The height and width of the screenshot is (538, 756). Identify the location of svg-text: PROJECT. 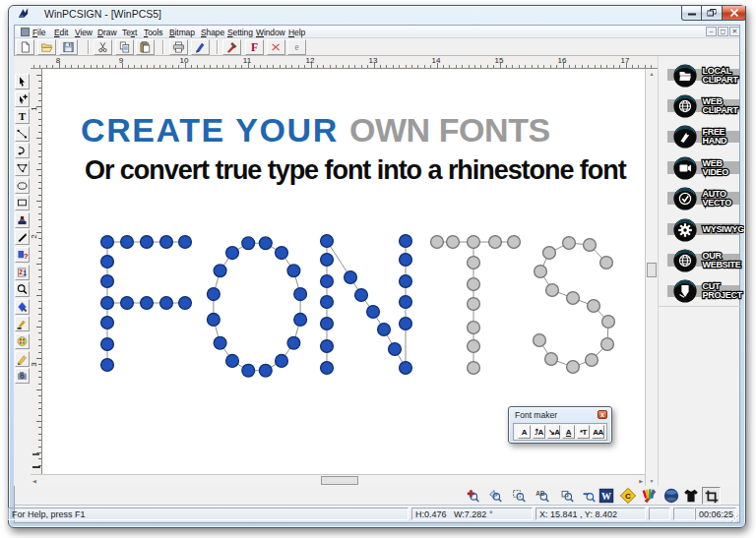
(723, 295).